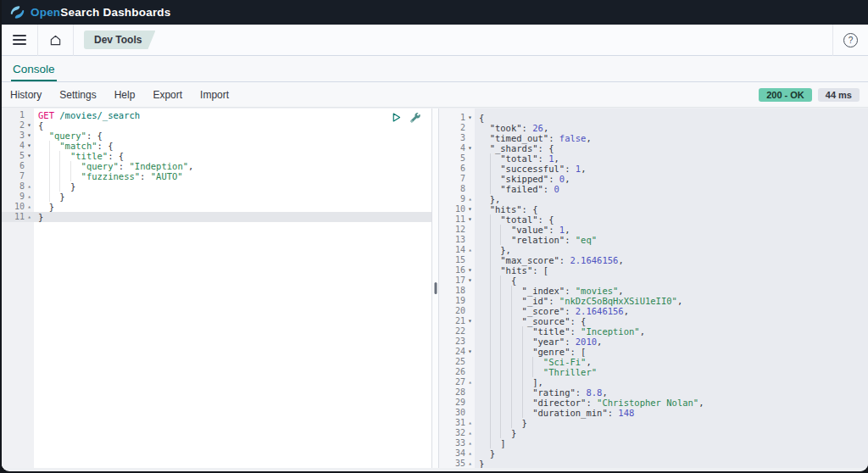 This screenshot has width=868, height=473. Describe the element at coordinates (168, 95) in the screenshot. I see `menu-item-export: Export` at that location.